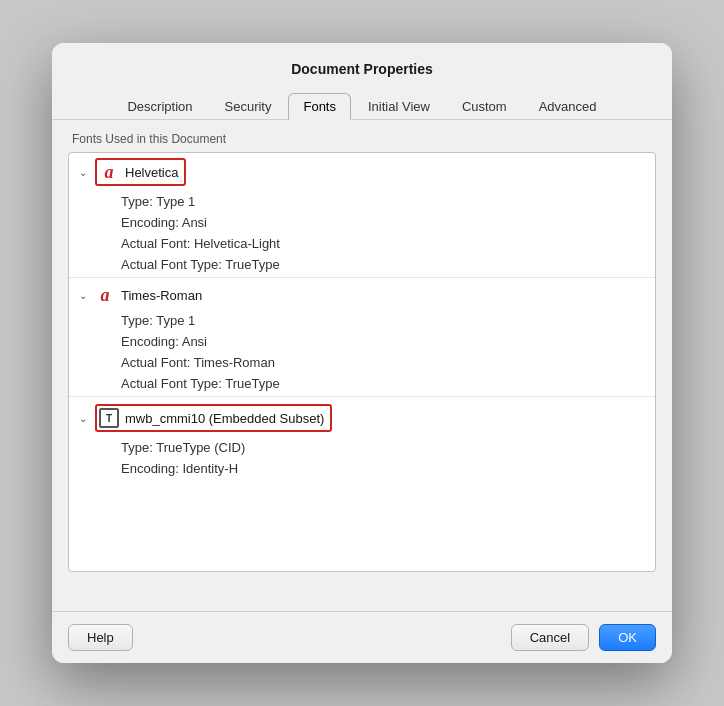 The width and height of the screenshot is (724, 706). What do you see at coordinates (362, 337) in the screenshot?
I see `font-group-times-roman: ⌄ a Times-Roman Type: Type 1 Encoding: A…` at bounding box center [362, 337].